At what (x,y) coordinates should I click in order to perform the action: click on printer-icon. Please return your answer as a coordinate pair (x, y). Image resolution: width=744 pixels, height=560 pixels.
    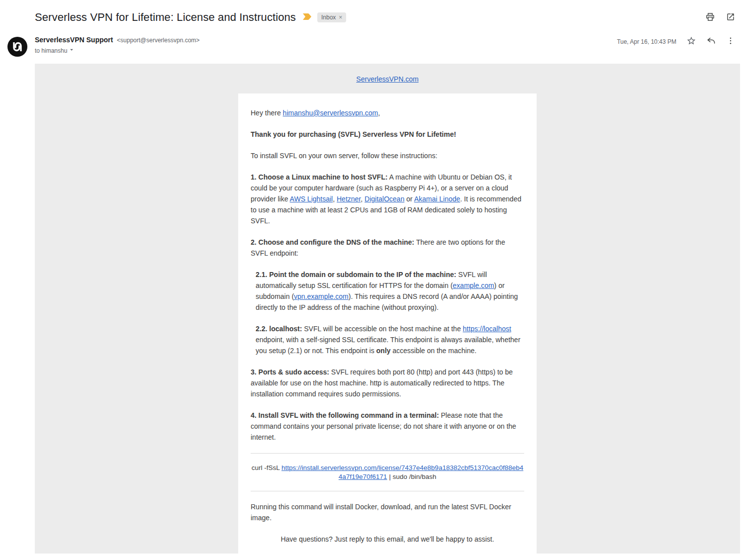
    Looking at the image, I should click on (710, 18).